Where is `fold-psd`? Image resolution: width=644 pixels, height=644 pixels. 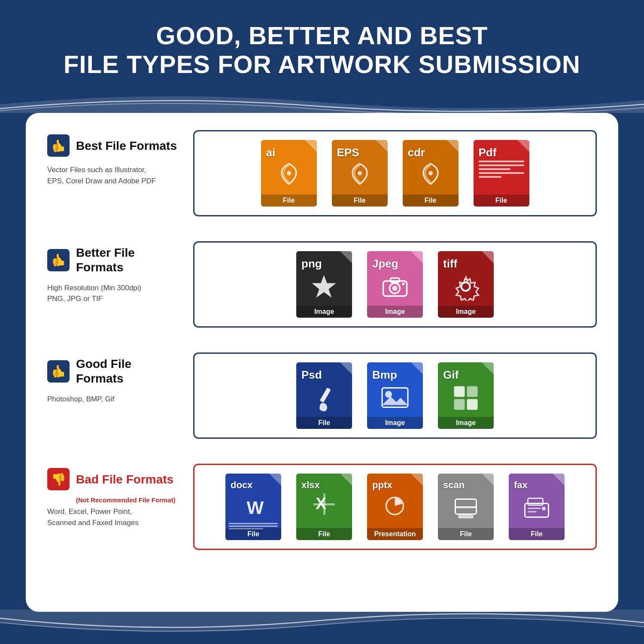 fold-psd is located at coordinates (346, 368).